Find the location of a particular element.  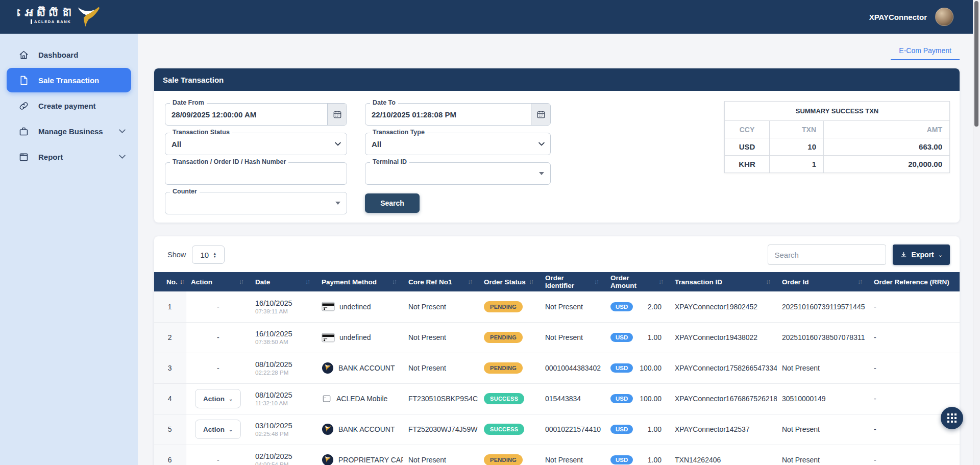

row-number: 4 is located at coordinates (170, 399).